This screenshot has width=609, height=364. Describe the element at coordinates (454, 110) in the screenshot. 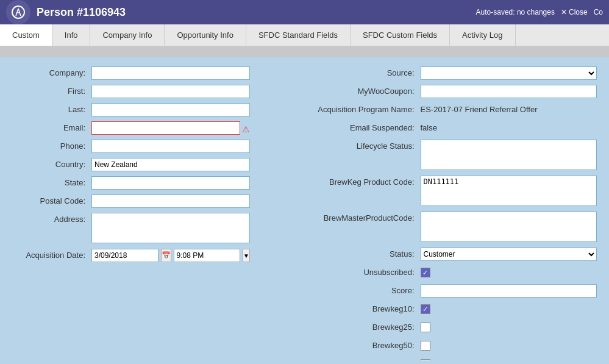

I see `acq-program-row: Acquisition Program Name: ES-2017-07 Fri…` at that location.